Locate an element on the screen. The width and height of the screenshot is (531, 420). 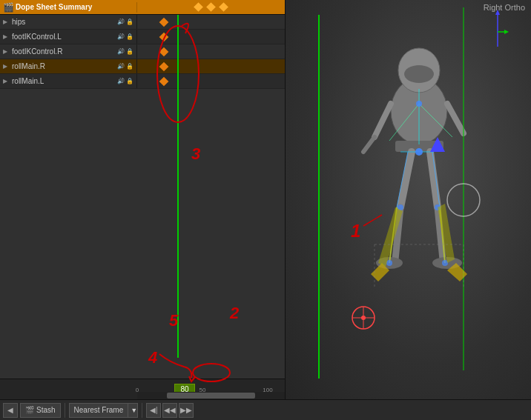
dope-right-row-footL is located at coordinates (211, 37).